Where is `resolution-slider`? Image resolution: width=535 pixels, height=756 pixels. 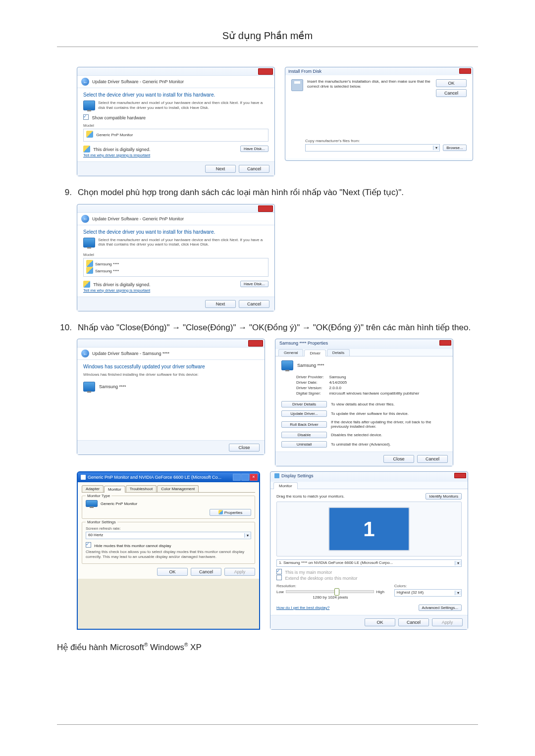
resolution-slider is located at coordinates (330, 592).